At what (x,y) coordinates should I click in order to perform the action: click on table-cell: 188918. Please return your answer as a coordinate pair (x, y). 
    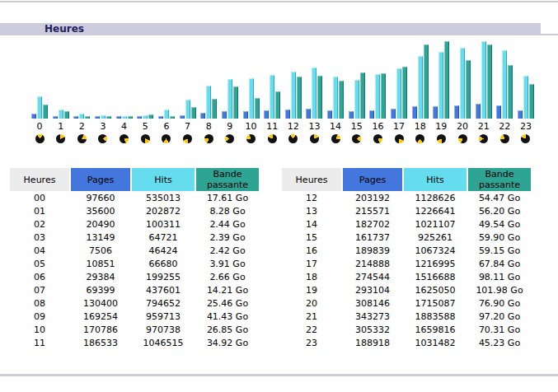
    Looking at the image, I should click on (373, 343).